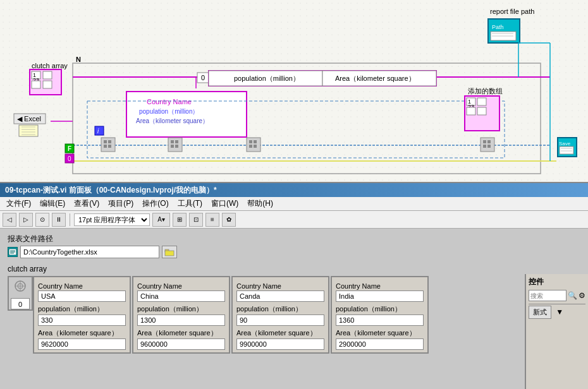 The width and height of the screenshot is (588, 389). Describe the element at coordinates (557, 282) in the screenshot. I see `controls-title: 控件` at that location.